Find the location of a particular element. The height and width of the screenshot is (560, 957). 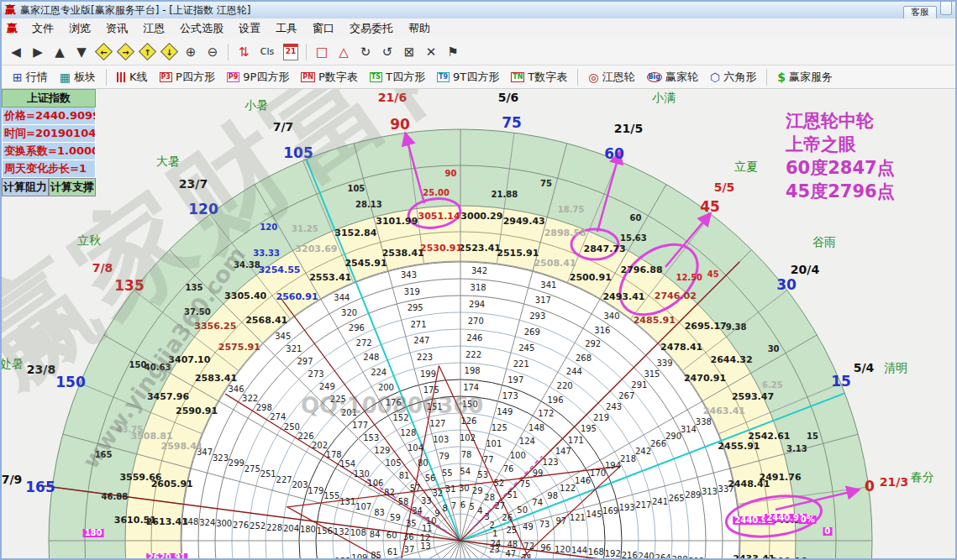

ring-number: 169 is located at coordinates (610, 511).